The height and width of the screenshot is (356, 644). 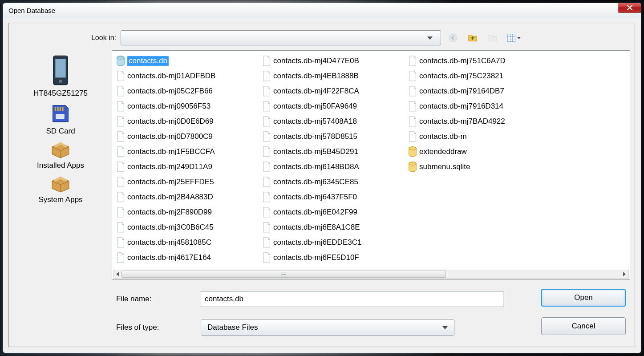 What do you see at coordinates (492, 38) in the screenshot?
I see `new-folder-icon` at bounding box center [492, 38].